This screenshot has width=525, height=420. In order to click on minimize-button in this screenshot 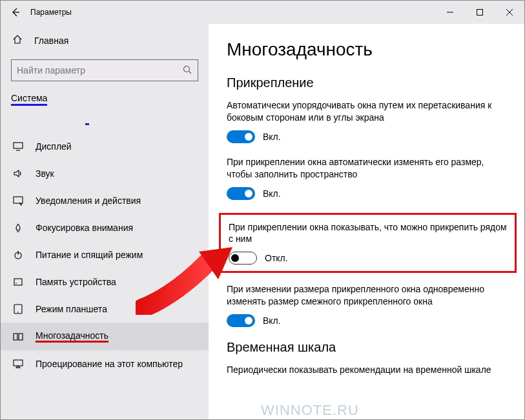, I will do `click(450, 12)`.